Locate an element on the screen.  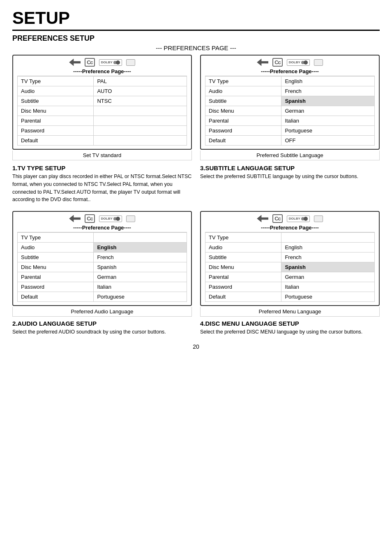
table-row: Password is located at coordinates (102, 131).